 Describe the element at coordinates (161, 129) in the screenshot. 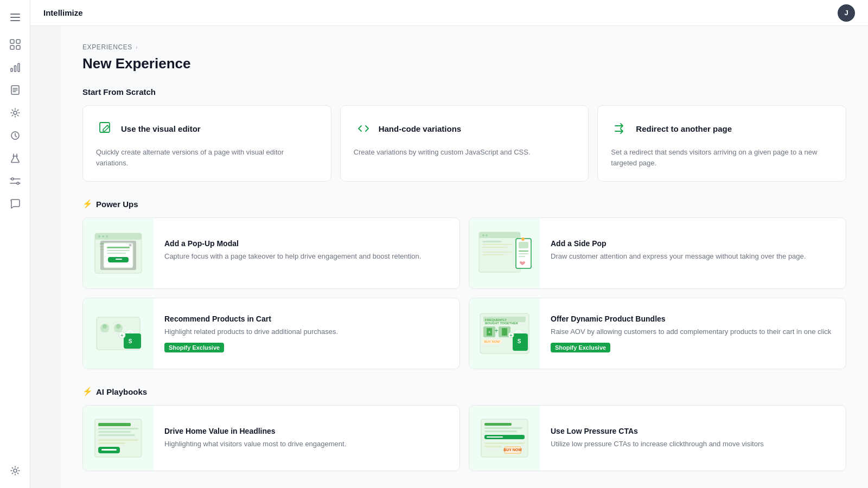

I see `visual-editor-title: Use the visual editor` at that location.